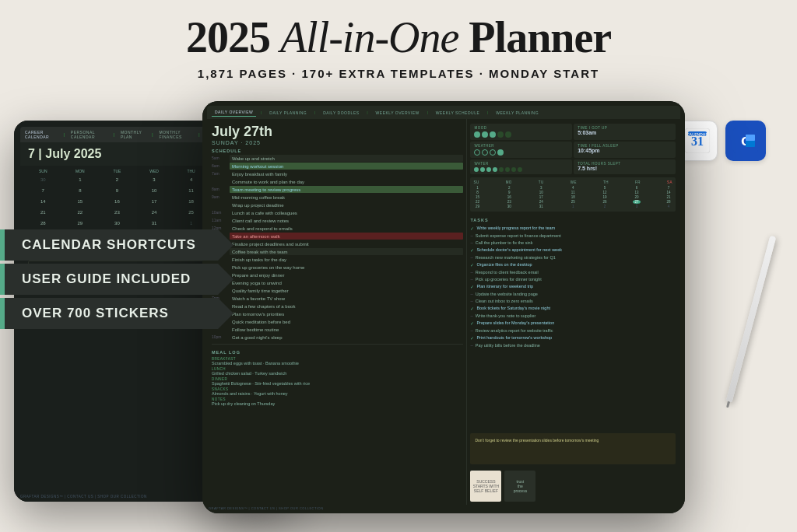 This screenshot has height=532, width=797. Describe the element at coordinates (624, 149) in the screenshot. I see `time-asleep-metric: TIME I FELL ASLEEP 10:45pm` at that location.